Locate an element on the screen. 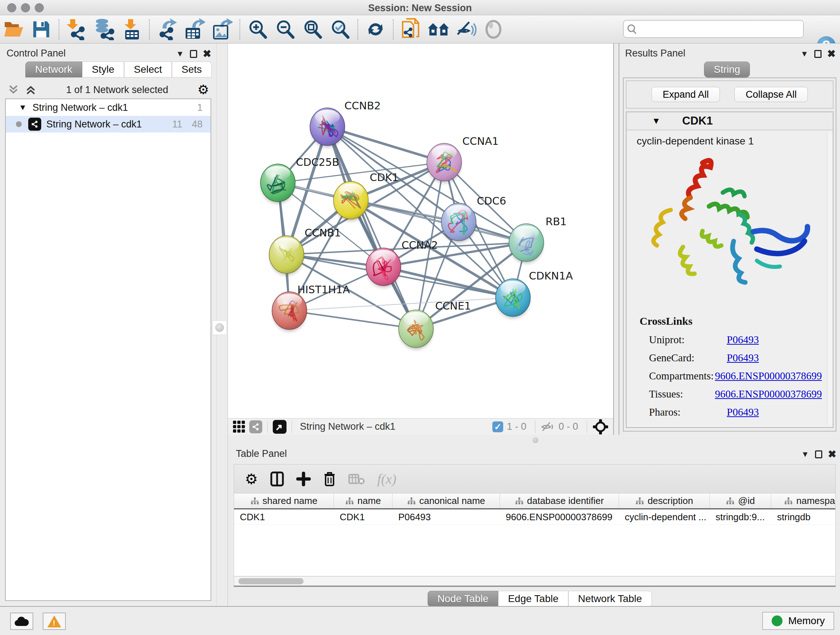  column-header-name: name is located at coordinates (363, 501).